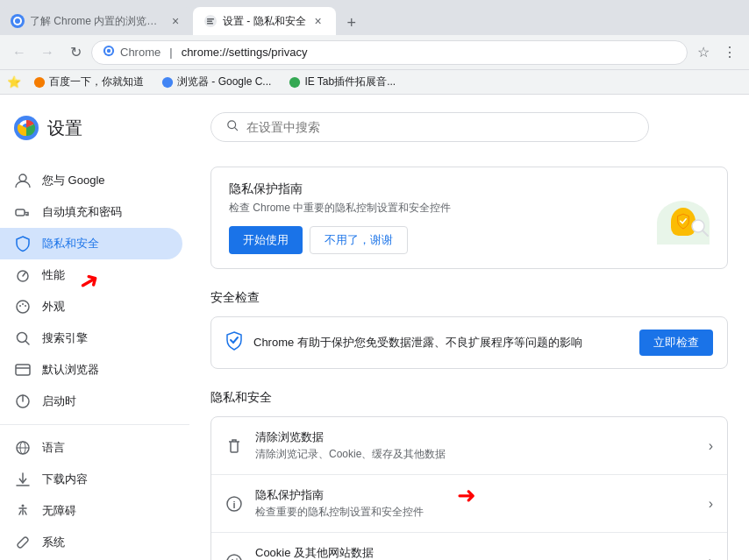 The width and height of the screenshot is (749, 560). Describe the element at coordinates (469, 343) in the screenshot. I see `security-card: Chrome 有助于保护您免受数据泄露、不良扩展程序等问题的影响 立即检查` at that location.